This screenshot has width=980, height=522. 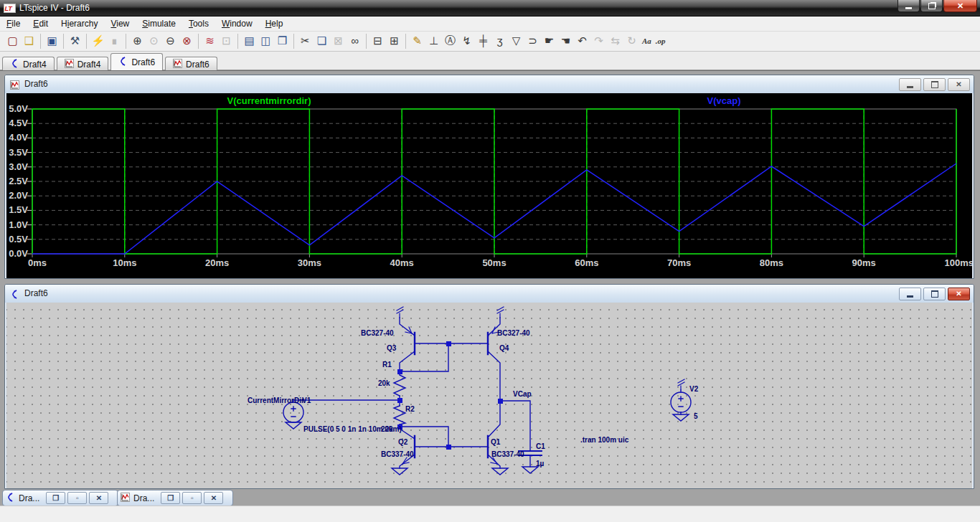 I want to click on menu-hierarchy: Hierarchy, so click(x=79, y=24).